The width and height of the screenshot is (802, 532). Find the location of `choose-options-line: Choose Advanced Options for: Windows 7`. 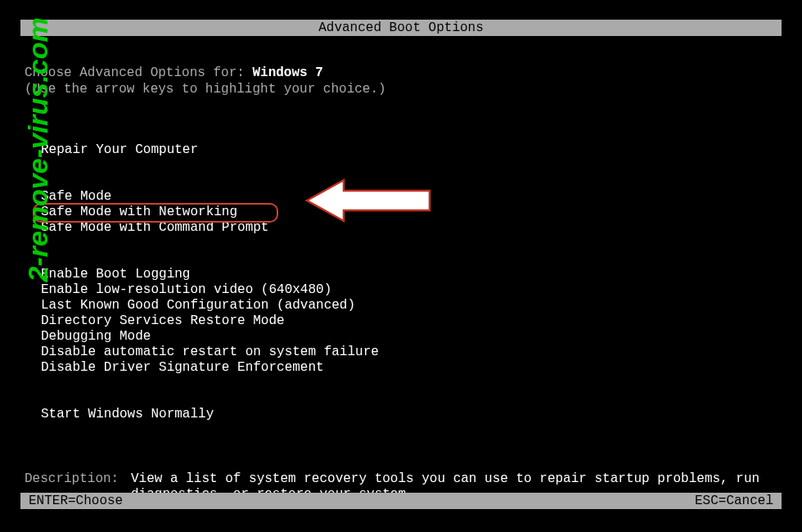

choose-options-line: Choose Advanced Options for: Windows 7 is located at coordinates (401, 73).